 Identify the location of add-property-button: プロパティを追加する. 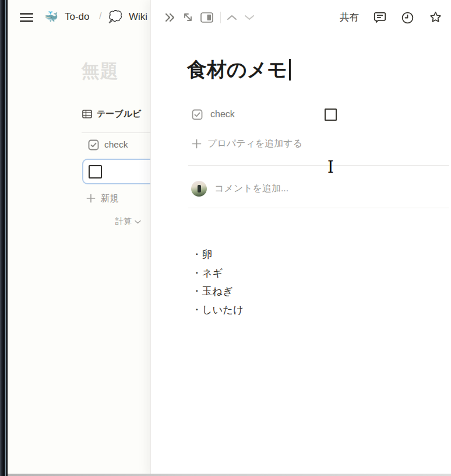
(247, 144).